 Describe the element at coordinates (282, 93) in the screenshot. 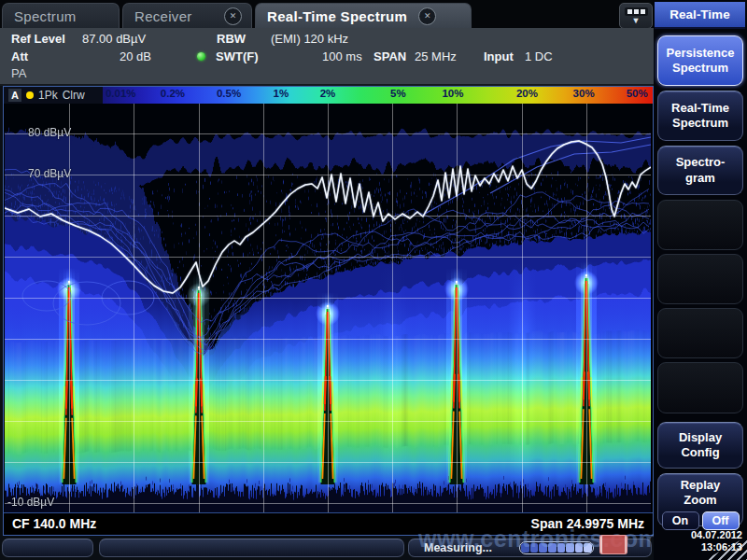

I see `colorbar-tick: 1%` at that location.